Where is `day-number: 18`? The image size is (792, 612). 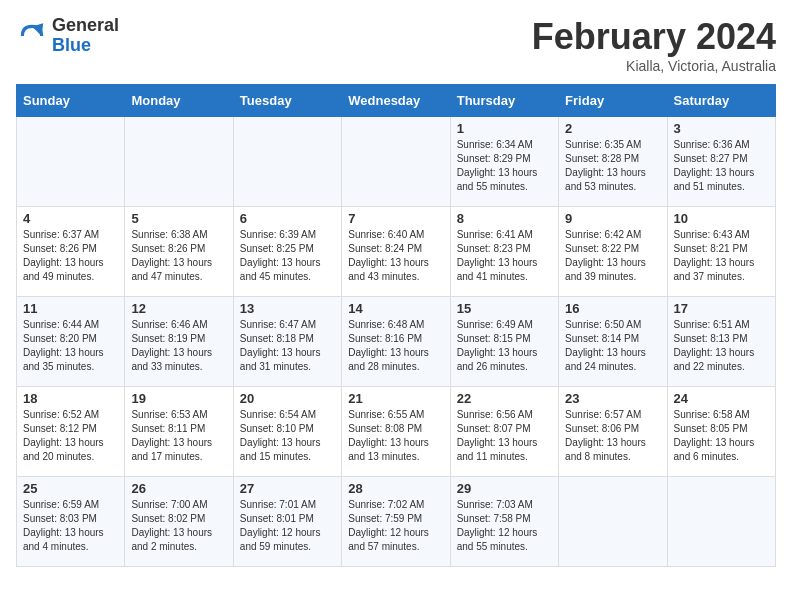
day-number: 18 is located at coordinates (70, 398).